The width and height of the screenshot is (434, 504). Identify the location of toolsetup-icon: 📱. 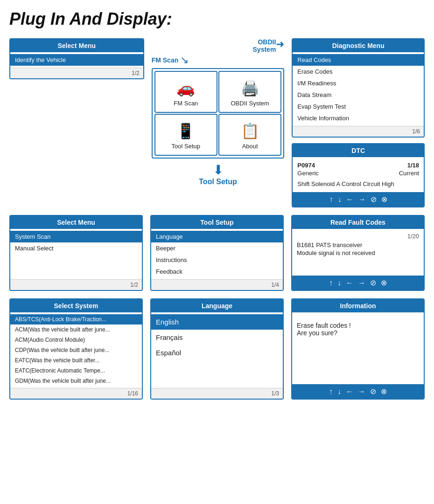
(186, 131).